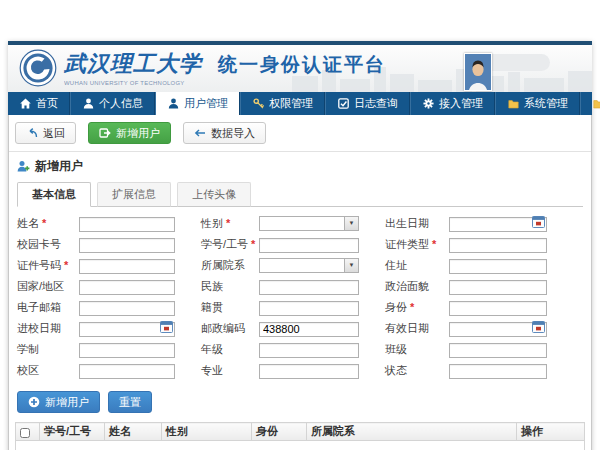  Describe the element at coordinates (202, 70) in the screenshot. I see `brand: 武汉理工大学 统一身份认证平台 WUHAN UNIVERSITY OF TECH…` at that location.